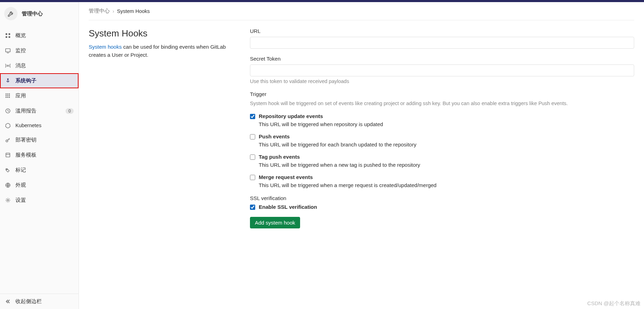  I want to click on secret-token-label: Secret Token, so click(442, 59).